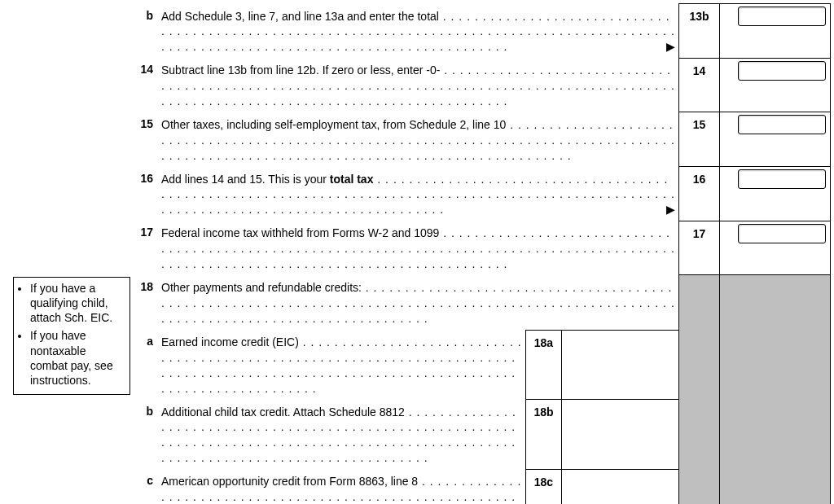 This screenshot has height=504, width=834. Describe the element at coordinates (782, 16) in the screenshot. I see `input-13b` at that location.